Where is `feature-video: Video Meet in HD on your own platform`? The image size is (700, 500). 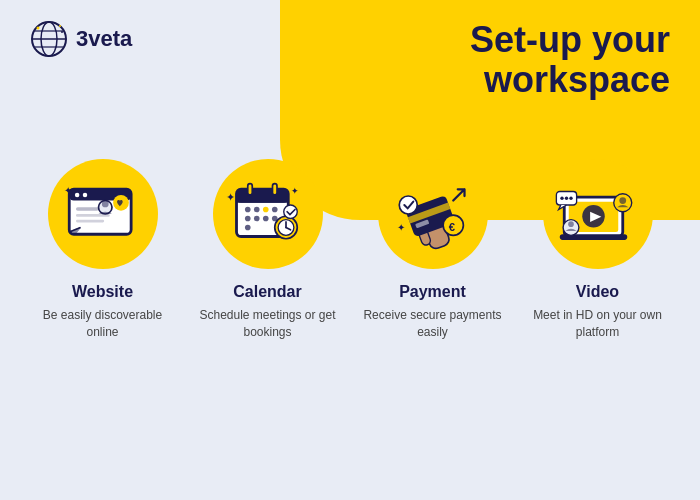 feature-video: Video Meet in HD on your own platform is located at coordinates (598, 250).